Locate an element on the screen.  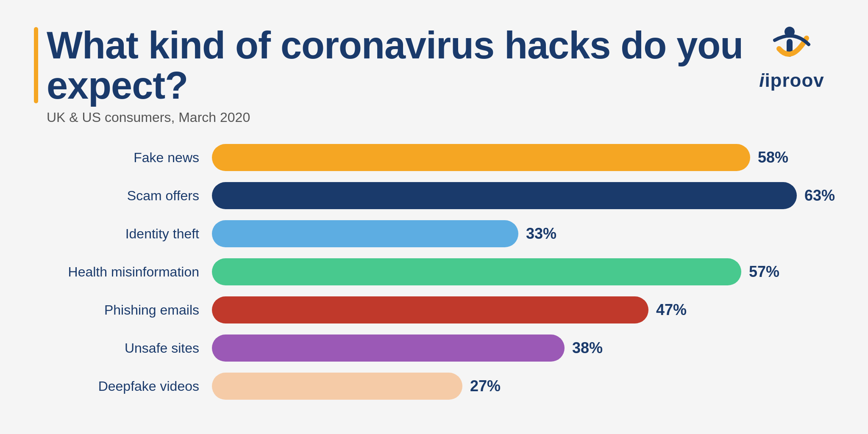
bar-container: 38% is located at coordinates (523, 348).